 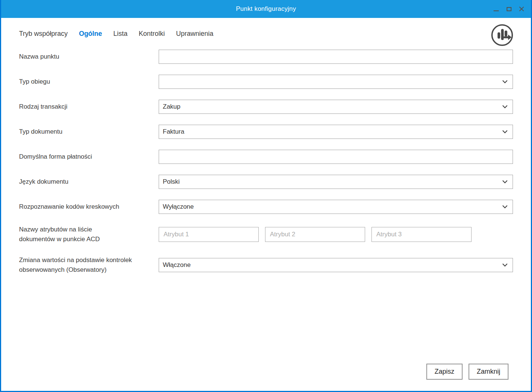 What do you see at coordinates (336, 265) in the screenshot?
I see `obserwatory-dropdown: Włączone` at bounding box center [336, 265].